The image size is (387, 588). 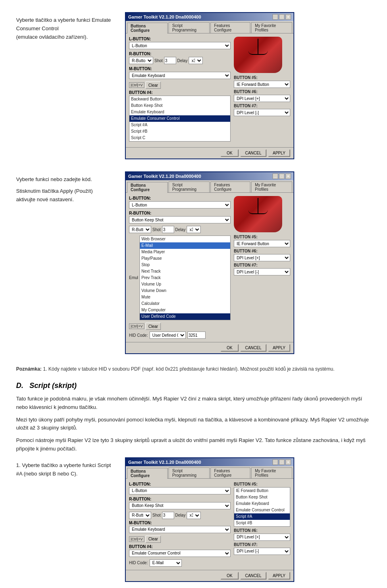 What do you see at coordinates (185, 310) in the screenshot?
I see `consumer-item-mycomputer: My Computer` at bounding box center [185, 310].